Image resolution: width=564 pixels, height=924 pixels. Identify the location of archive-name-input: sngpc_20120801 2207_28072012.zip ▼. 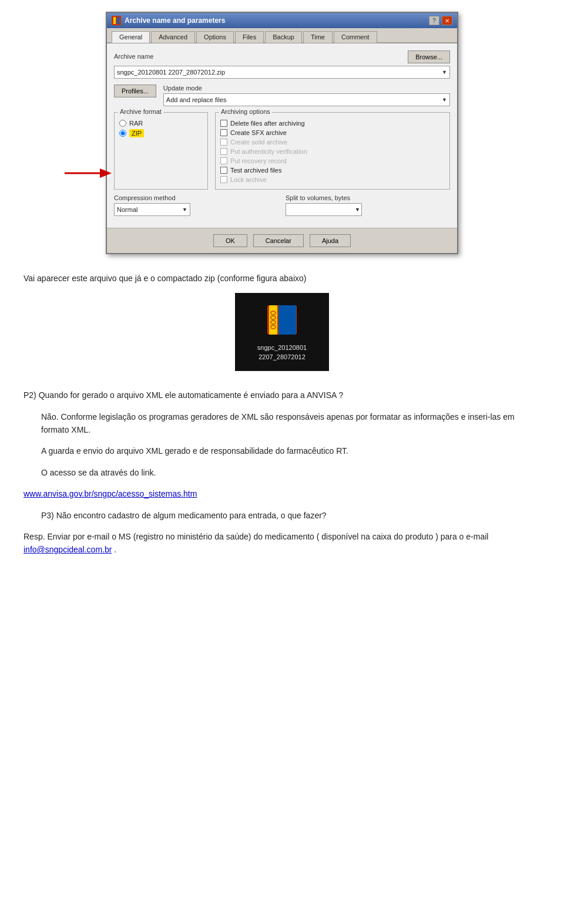
(282, 72).